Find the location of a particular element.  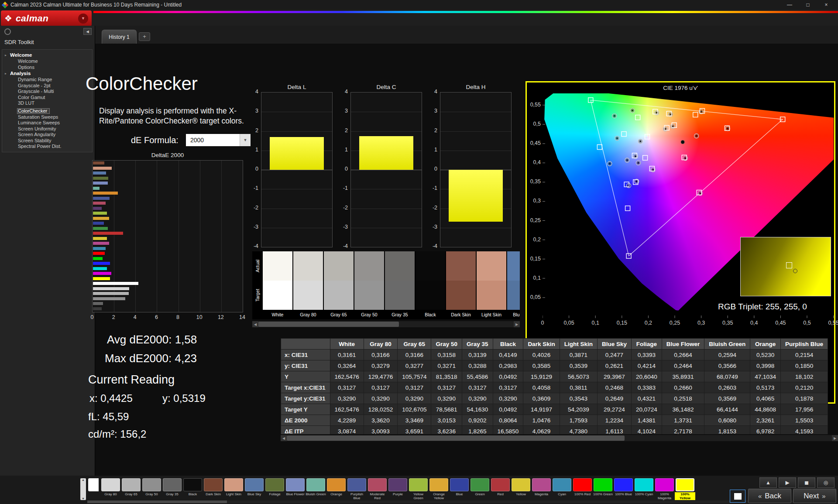

strip-column-light-skin: Light Skin is located at coordinates (491, 285).